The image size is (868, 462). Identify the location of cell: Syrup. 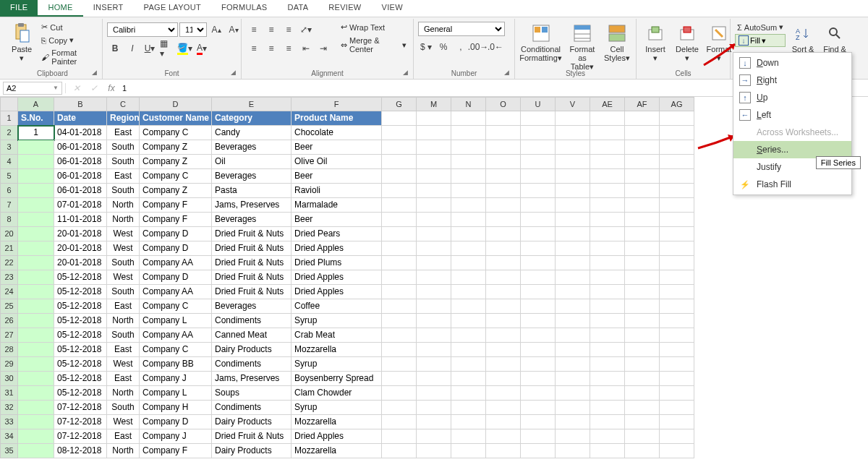
(337, 321).